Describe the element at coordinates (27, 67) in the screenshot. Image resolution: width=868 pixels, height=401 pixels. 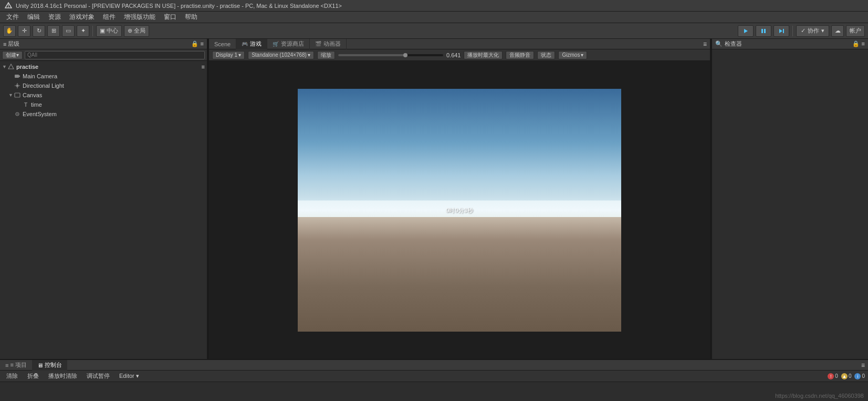
I see `scene-name: practise` at that location.